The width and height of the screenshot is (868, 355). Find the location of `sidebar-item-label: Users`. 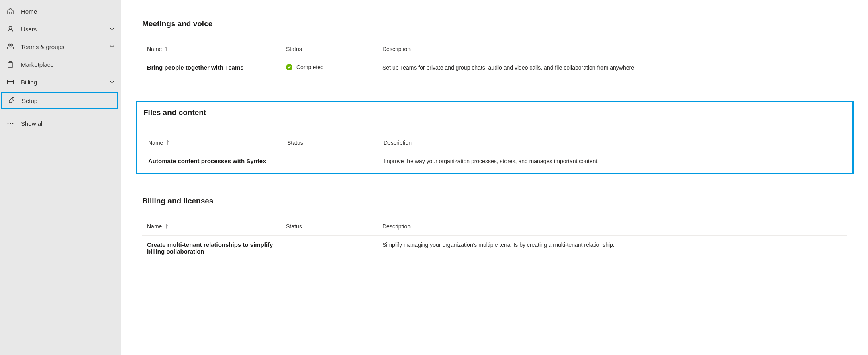

sidebar-item-label: Users is located at coordinates (65, 29).